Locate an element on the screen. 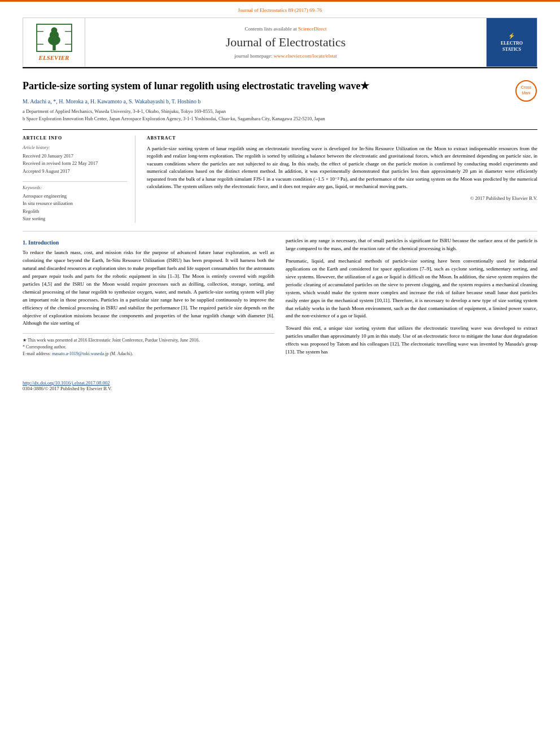 Image resolution: width=560 pixels, height=747 pixels. info-abstract-section: ARTICLE INFO Article history: Received 2… is located at coordinates (280, 176).